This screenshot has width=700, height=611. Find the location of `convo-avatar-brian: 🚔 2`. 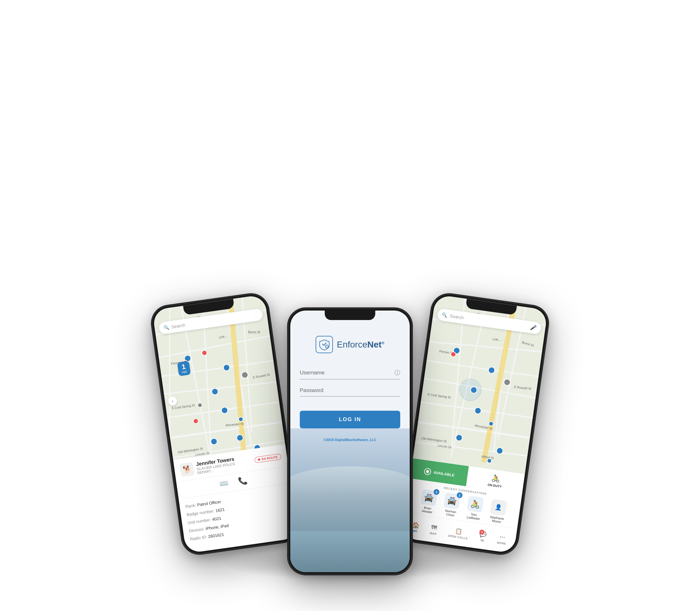

convo-avatar-brian: 🚔 2 is located at coordinates (429, 497).